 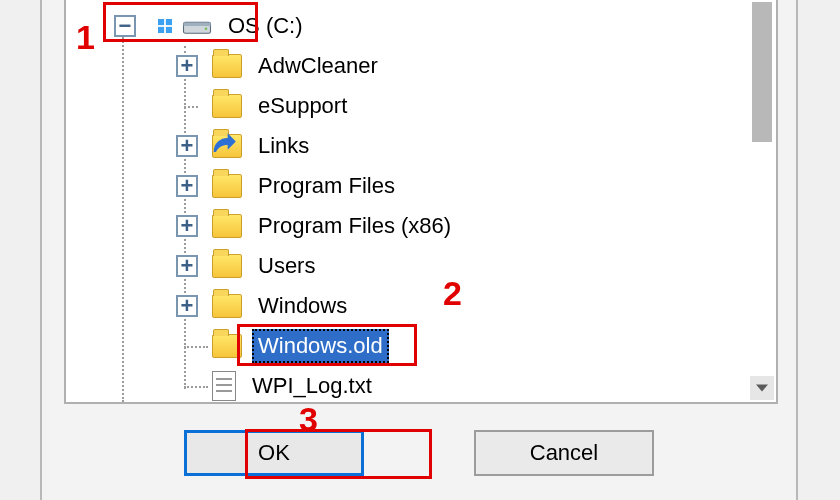 What do you see at coordinates (266, 26) in the screenshot?
I see `tree-node-label: OS (C:)` at bounding box center [266, 26].